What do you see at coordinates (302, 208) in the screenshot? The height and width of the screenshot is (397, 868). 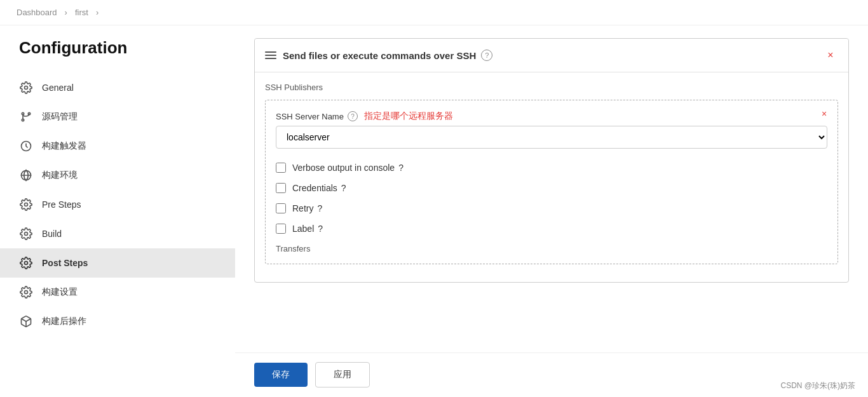 I see `retry-label: Retry` at bounding box center [302, 208].